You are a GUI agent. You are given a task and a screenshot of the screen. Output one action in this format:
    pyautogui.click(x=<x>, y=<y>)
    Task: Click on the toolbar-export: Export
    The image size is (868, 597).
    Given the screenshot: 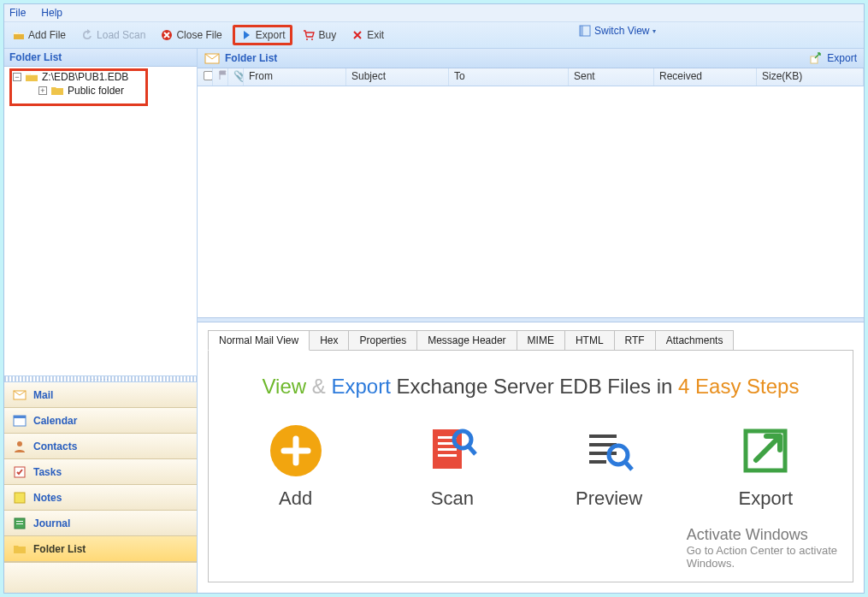 What is the action you would take?
    pyautogui.click(x=263, y=35)
    